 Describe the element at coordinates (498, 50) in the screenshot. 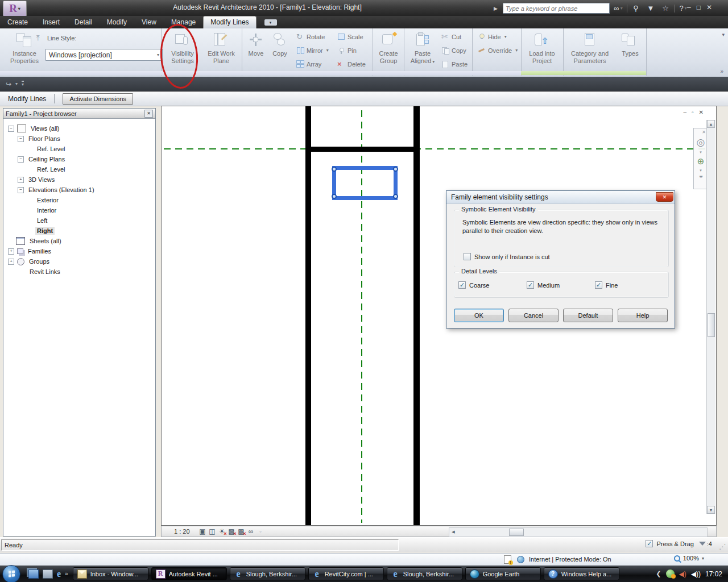

I see `override-button: Override▾` at that location.